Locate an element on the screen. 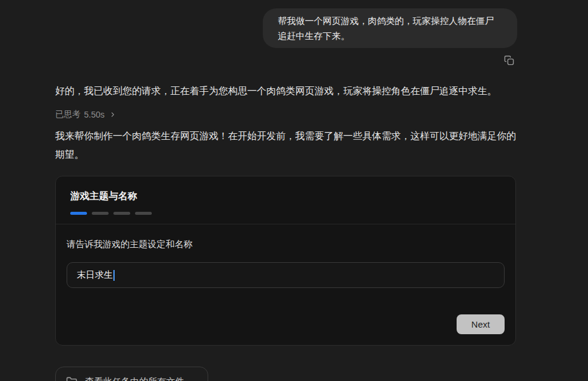 The image size is (588, 381). form-card-title: 游戏主题与名称 is located at coordinates (286, 197).